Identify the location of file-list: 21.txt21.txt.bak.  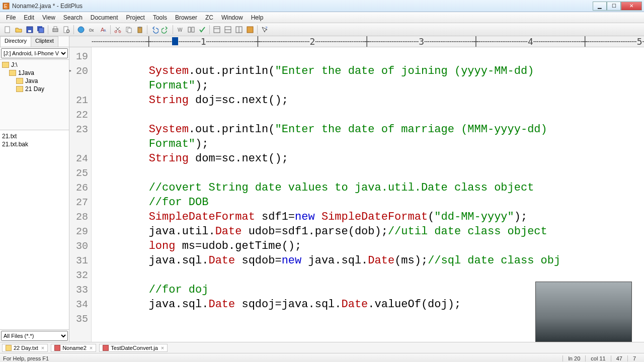
(34, 230).